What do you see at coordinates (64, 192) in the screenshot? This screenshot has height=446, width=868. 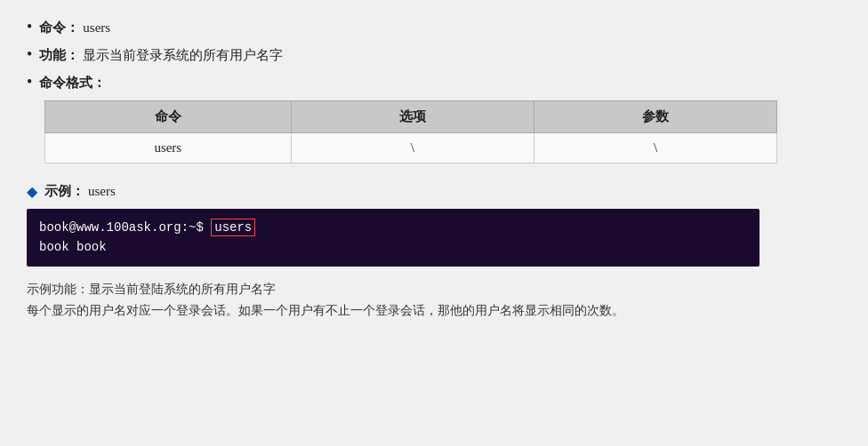 I see `example-label: 示例：` at bounding box center [64, 192].